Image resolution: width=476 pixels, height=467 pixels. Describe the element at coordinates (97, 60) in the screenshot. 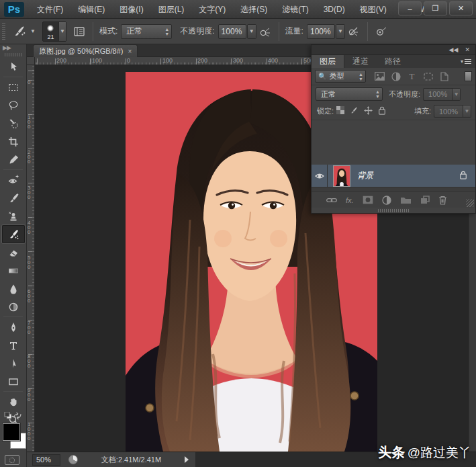

I see `ruler-label-h: 100` at that location.